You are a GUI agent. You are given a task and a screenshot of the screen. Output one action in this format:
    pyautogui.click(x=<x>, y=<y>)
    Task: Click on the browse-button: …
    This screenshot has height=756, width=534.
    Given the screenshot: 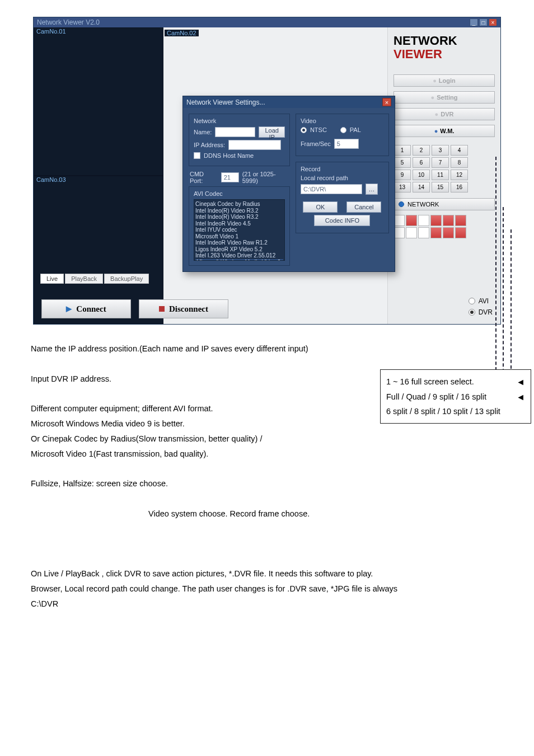 What is the action you would take?
    pyautogui.click(x=372, y=189)
    